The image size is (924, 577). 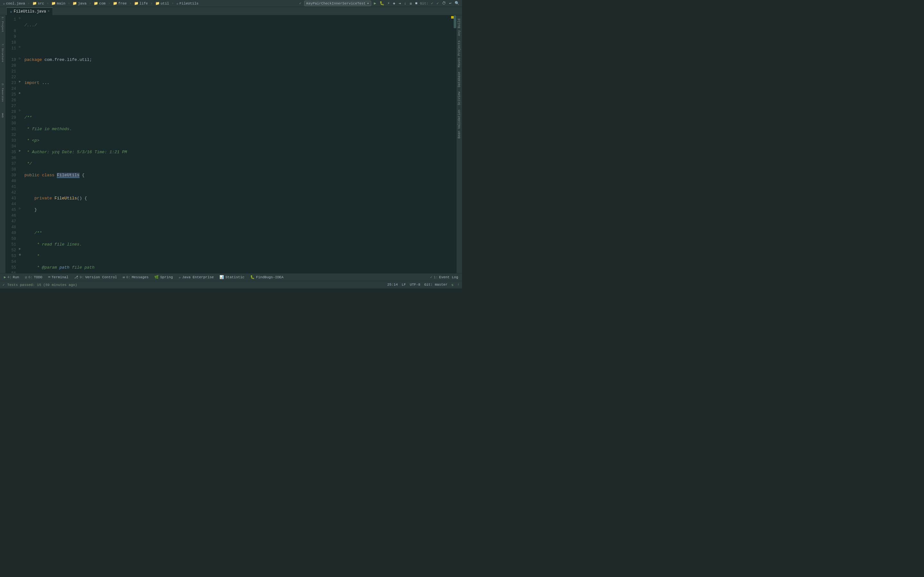 I want to click on vcs-icon: ⎇, so click(x=76, y=277).